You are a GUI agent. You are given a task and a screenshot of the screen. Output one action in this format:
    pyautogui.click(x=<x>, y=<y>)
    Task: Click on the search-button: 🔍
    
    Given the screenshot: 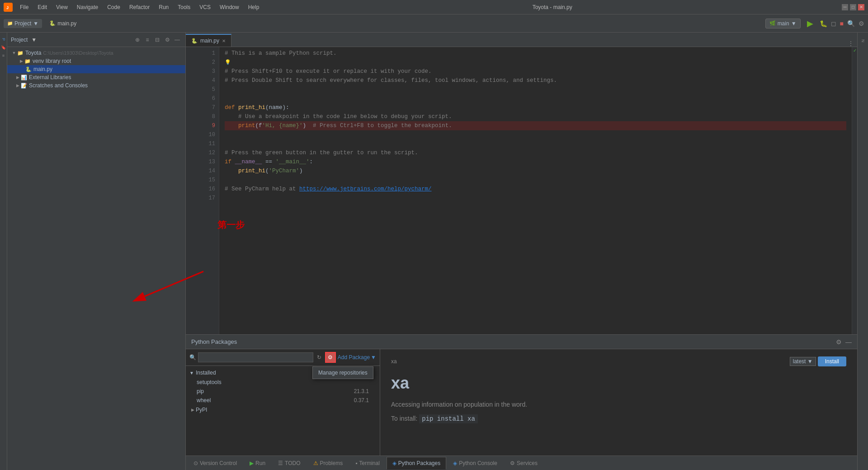 What is the action you would take?
    pyautogui.click(x=851, y=24)
    